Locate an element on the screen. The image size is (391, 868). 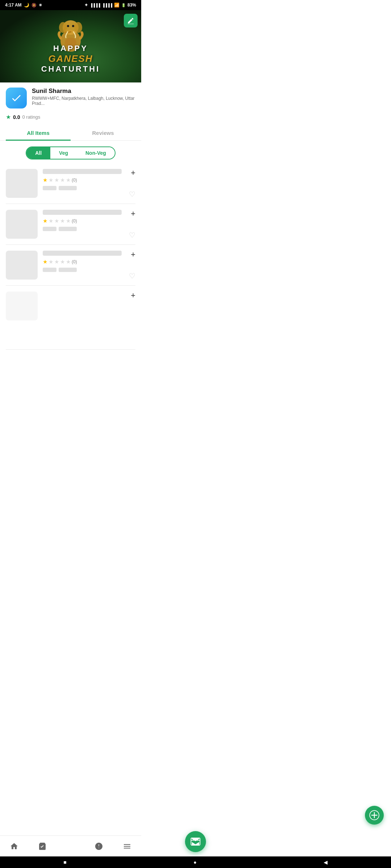
profile-info: Sunil Sharma RWWW+MFC, Narpatkhera, Lalb… is located at coordinates (84, 97).